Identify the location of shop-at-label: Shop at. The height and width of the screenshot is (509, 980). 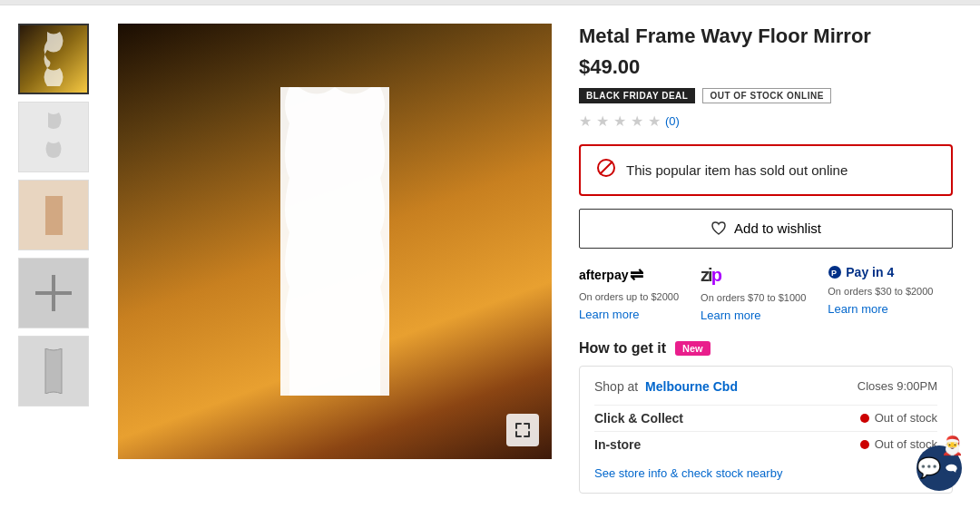
(616, 387).